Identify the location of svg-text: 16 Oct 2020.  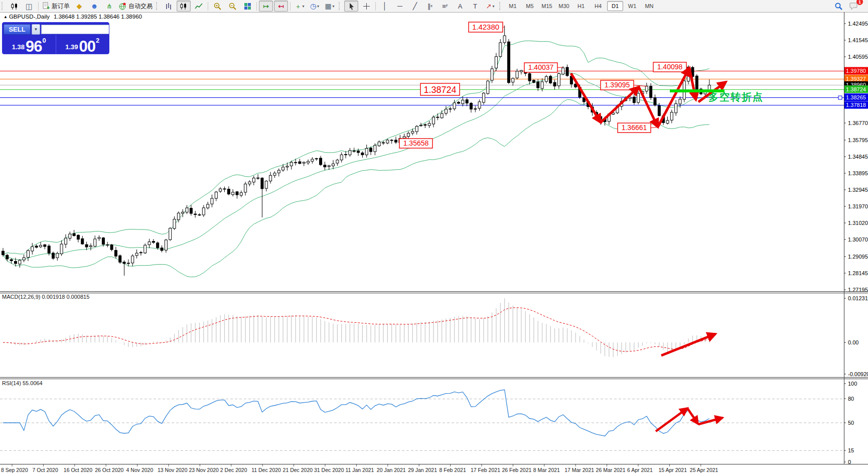
(78, 470).